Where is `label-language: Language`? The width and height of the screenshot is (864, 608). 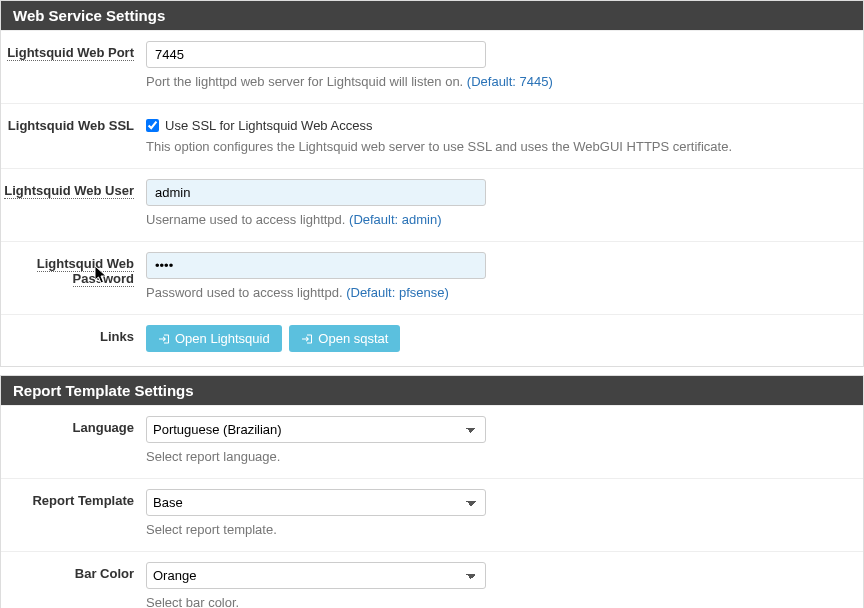 label-language: Language is located at coordinates (74, 440).